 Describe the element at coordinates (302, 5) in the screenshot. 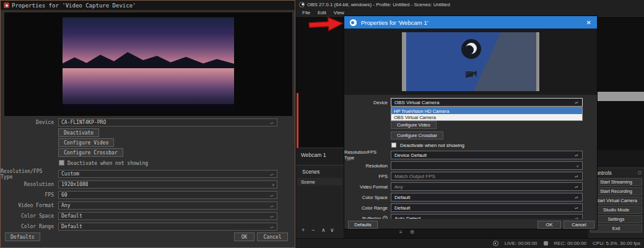

I see `obs-logo-icon` at that location.